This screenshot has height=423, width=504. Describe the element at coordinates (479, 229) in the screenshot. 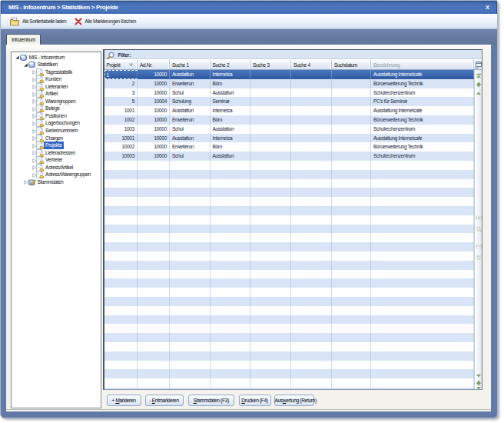

I see `search-button` at that location.